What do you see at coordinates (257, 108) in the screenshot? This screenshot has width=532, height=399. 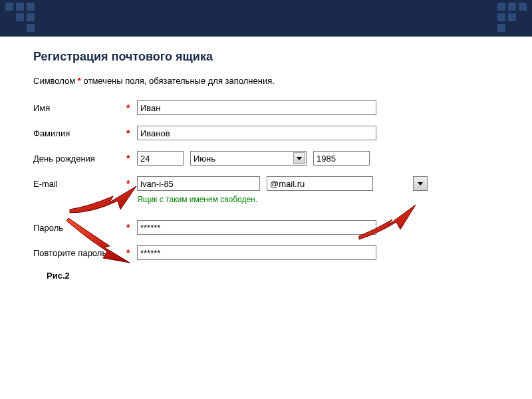 I see `name-input: Иван` at bounding box center [257, 108].